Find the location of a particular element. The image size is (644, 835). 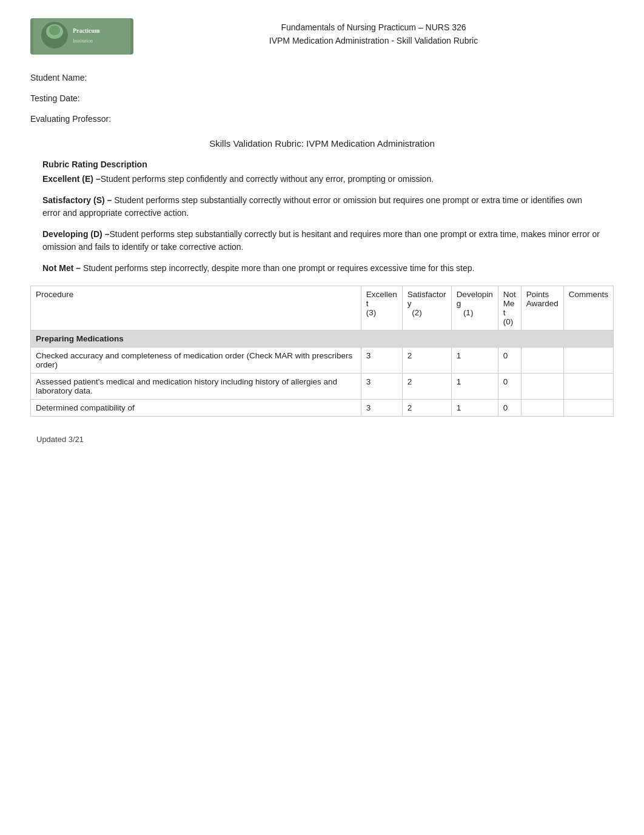

footer-text: Updated 3/21 is located at coordinates (60, 439).